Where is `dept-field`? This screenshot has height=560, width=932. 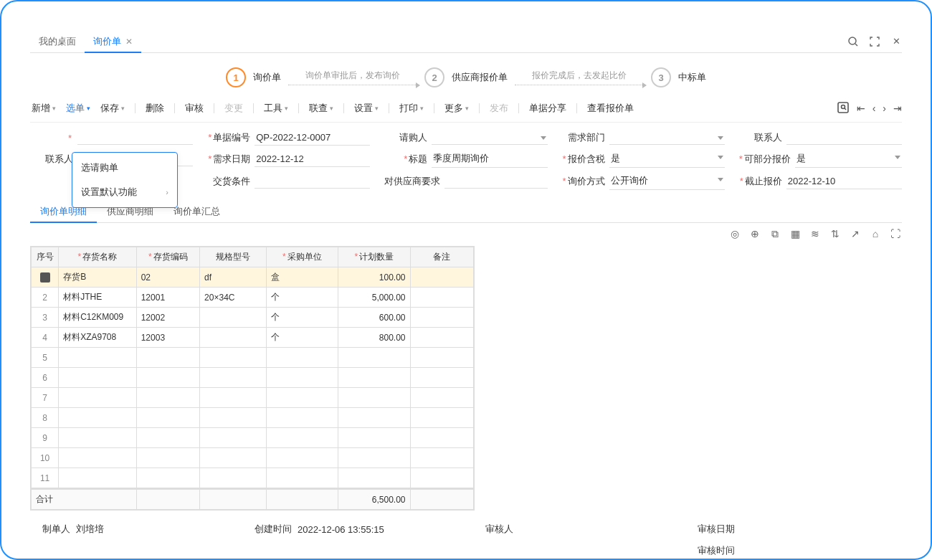 dept-field is located at coordinates (667, 138).